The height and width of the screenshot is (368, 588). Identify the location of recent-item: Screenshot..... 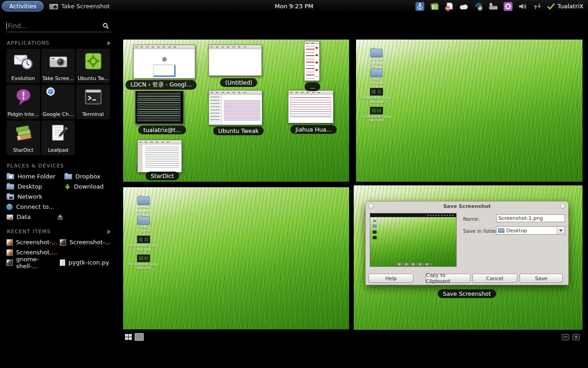
(33, 252).